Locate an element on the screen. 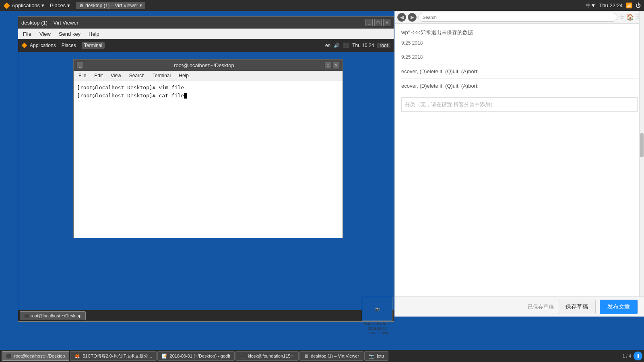 The width and height of the screenshot is (644, 362). draft-saved-status: 已保存草稿 is located at coordinates (541, 307).